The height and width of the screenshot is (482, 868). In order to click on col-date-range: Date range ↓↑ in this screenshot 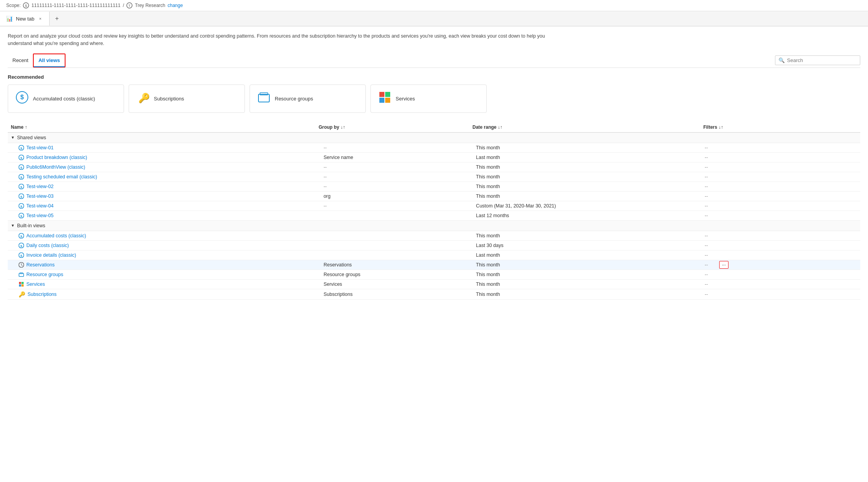, I will do `click(588, 127)`.